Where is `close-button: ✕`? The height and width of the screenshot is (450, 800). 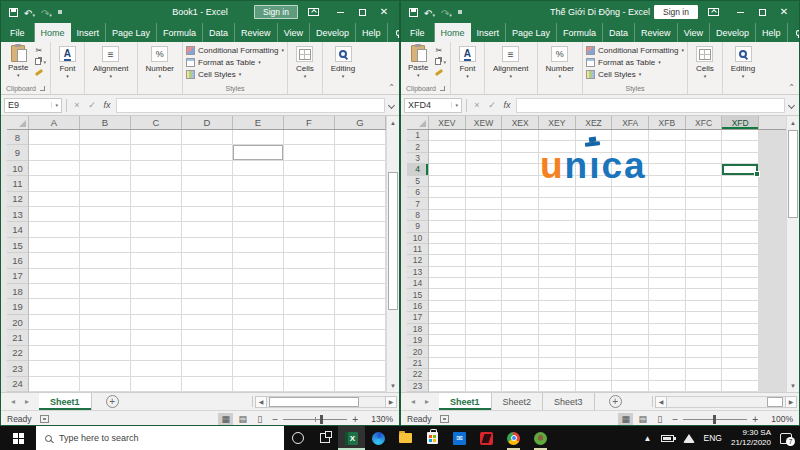 close-button: ✕ is located at coordinates (784, 12).